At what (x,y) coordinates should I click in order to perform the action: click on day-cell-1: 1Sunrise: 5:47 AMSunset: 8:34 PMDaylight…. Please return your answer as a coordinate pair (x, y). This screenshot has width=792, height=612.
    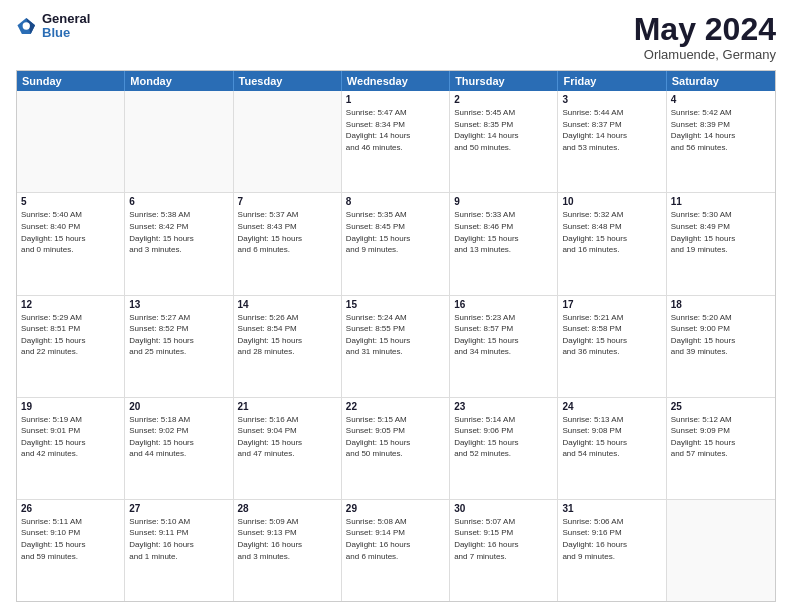
    Looking at the image, I should click on (396, 142).